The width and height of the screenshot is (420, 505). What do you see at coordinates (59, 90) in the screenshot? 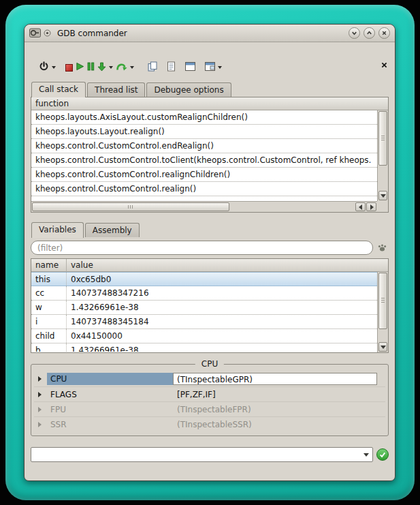
I see `tab-call-stack: Call stack` at bounding box center [59, 90].